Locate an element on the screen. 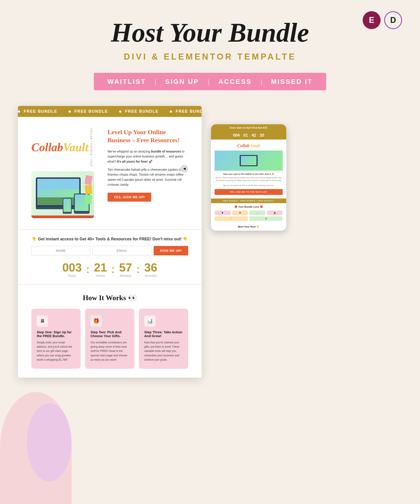  hero-section: Host Your Bundle DIVI & ELEMENTOR TEMPAL… is located at coordinates (210, 31).